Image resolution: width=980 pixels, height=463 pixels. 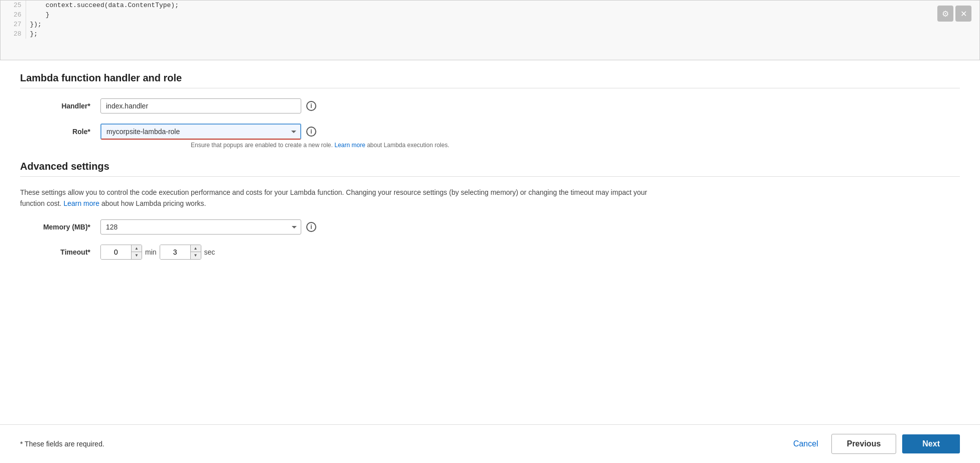 I want to click on role-hint: Ensure that popups are enabled to create…, so click(x=320, y=145).